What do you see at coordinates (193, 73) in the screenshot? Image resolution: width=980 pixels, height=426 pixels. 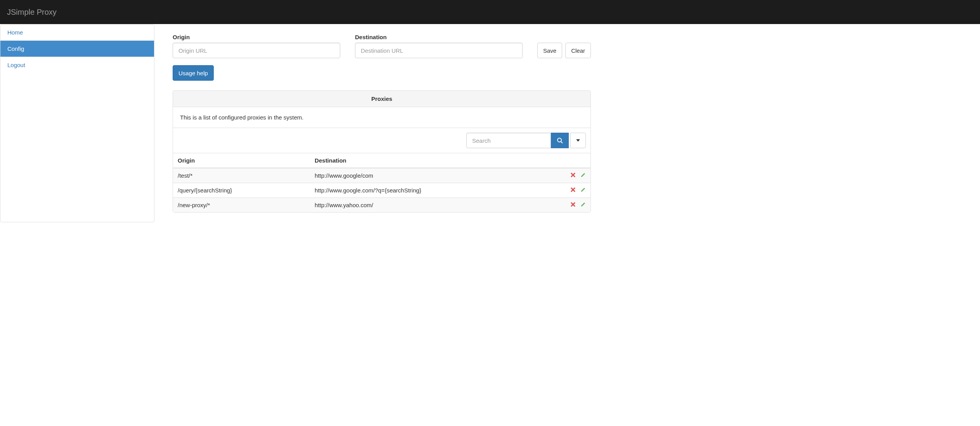 I see `usage-help-button: Usage help` at bounding box center [193, 73].